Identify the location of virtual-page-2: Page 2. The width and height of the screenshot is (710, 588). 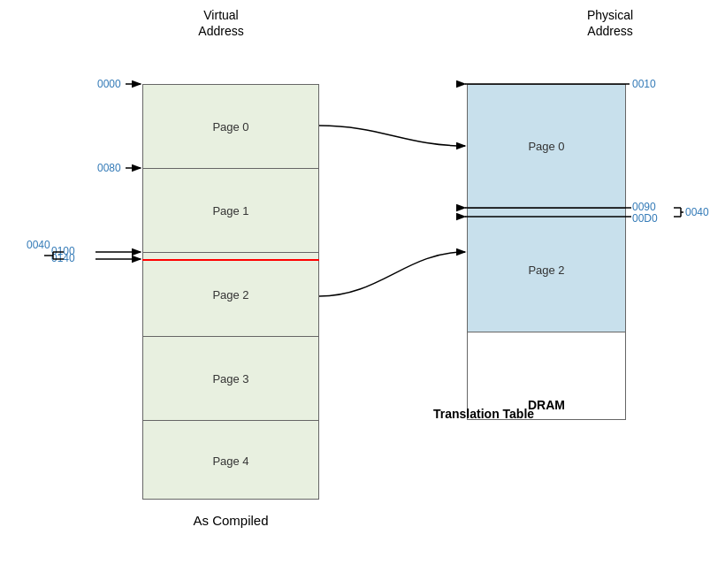
(231, 295).